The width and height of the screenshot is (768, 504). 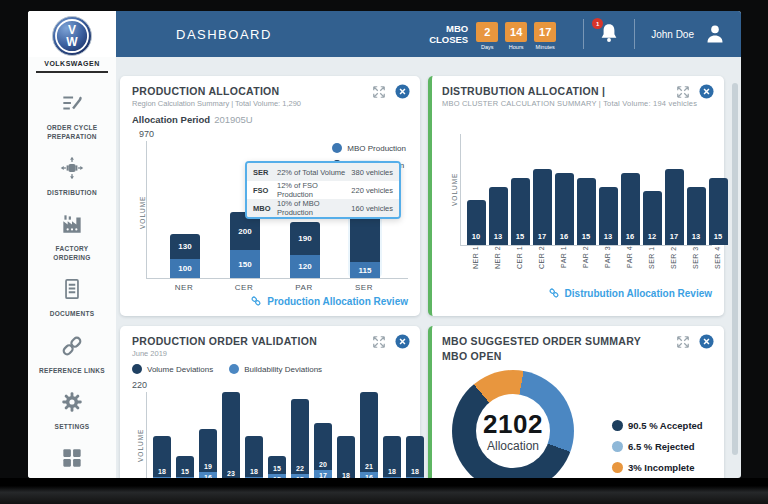 What do you see at coordinates (513, 424) in the screenshot?
I see `donut-chart: 2102 Allocation` at bounding box center [513, 424].